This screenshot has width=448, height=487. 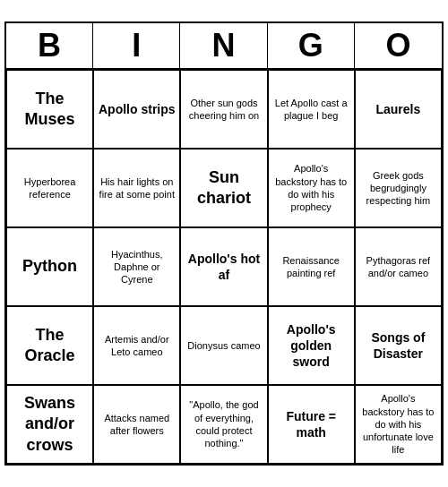 I want to click on bingo-cell: The Muses, so click(x=50, y=109).